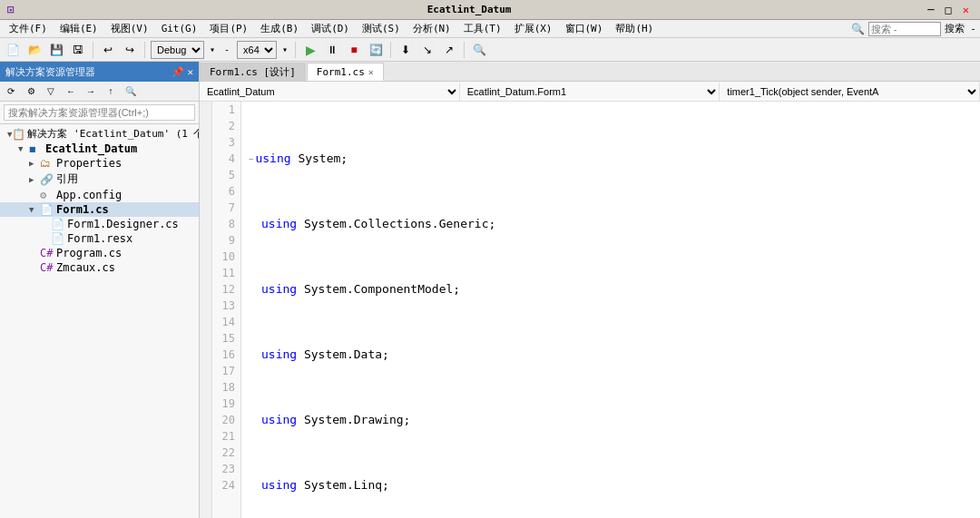  What do you see at coordinates (378, 289) in the screenshot?
I see `code-3-text: System.ComponentModel;` at bounding box center [378, 289].